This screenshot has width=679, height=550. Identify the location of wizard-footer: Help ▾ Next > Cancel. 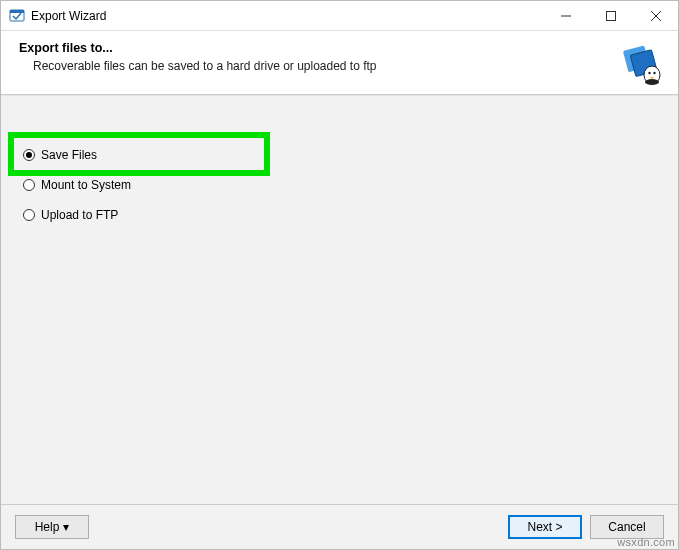
(340, 527).